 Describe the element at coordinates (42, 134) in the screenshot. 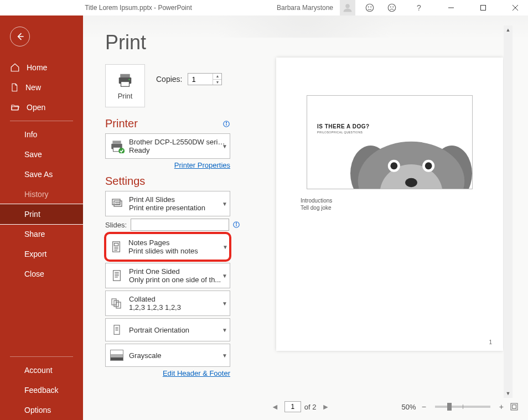

I see `sidebar-item-info: Info` at that location.